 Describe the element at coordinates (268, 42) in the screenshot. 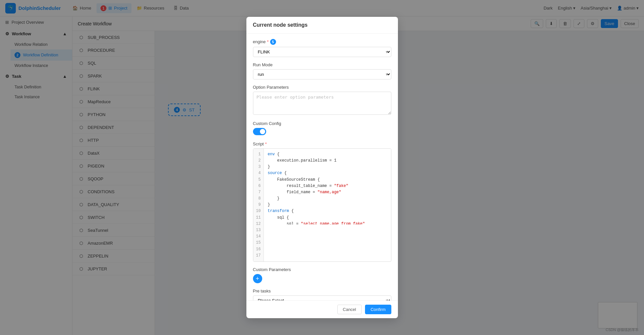

I see `engine-required: *` at that location.